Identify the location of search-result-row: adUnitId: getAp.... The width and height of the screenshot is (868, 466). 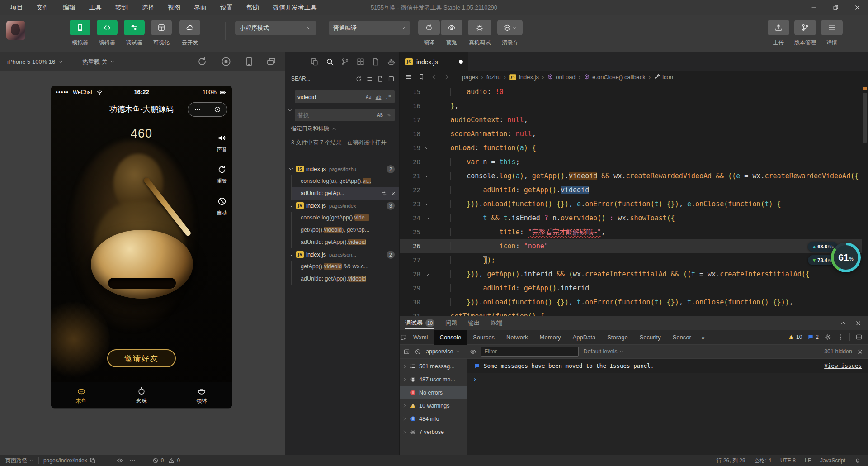
(345, 194).